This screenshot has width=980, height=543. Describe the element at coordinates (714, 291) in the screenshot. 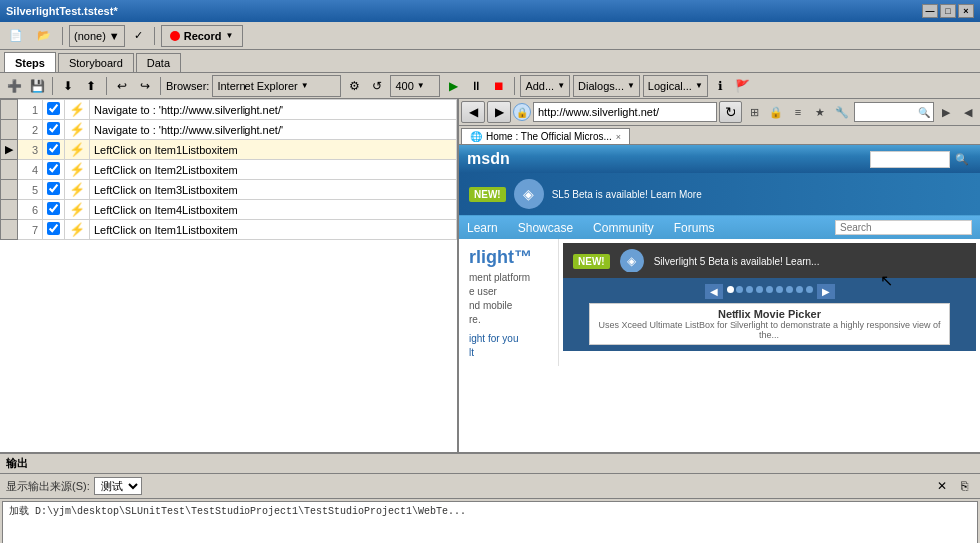

I see `slider-left-button: ◀` at that location.